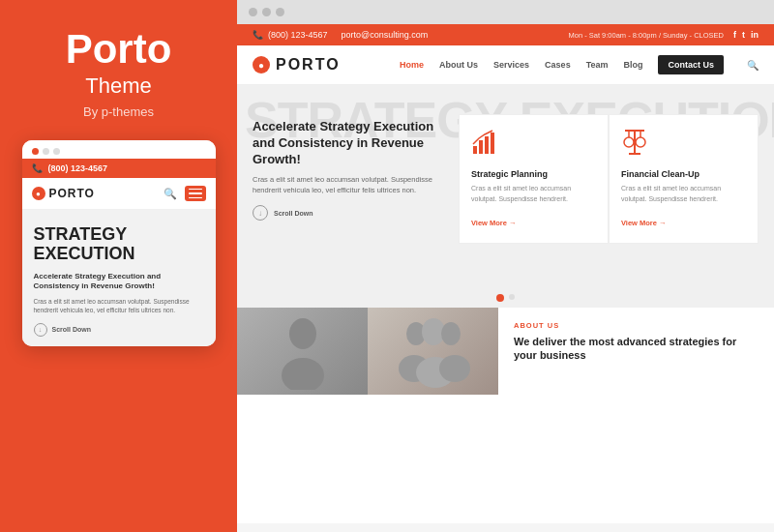 The width and height of the screenshot is (774, 532). I want to click on about-content: ABOUT US We deliver the most advanced st…, so click(637, 351).